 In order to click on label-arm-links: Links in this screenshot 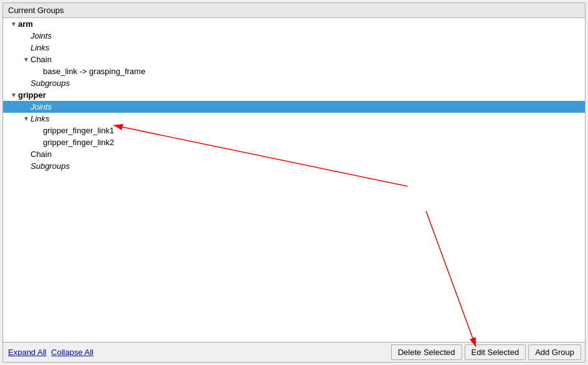, I will do `click(40, 47)`.